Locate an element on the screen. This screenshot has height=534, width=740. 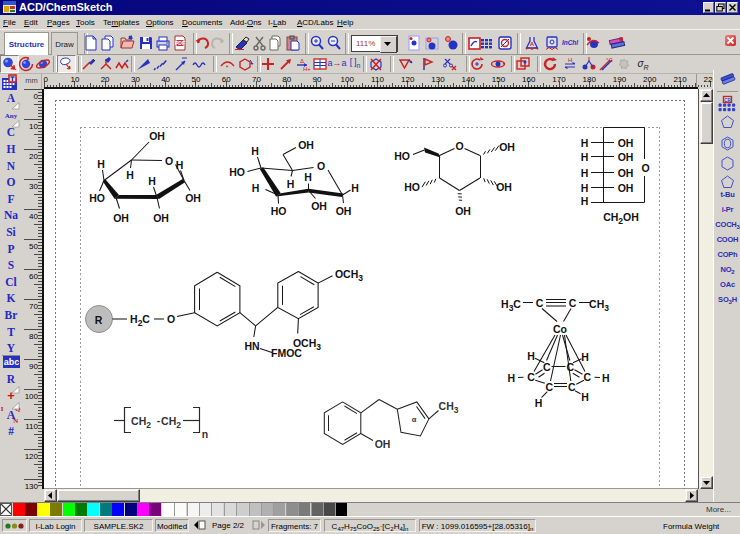
svg-text: FMOC is located at coordinates (286, 353).